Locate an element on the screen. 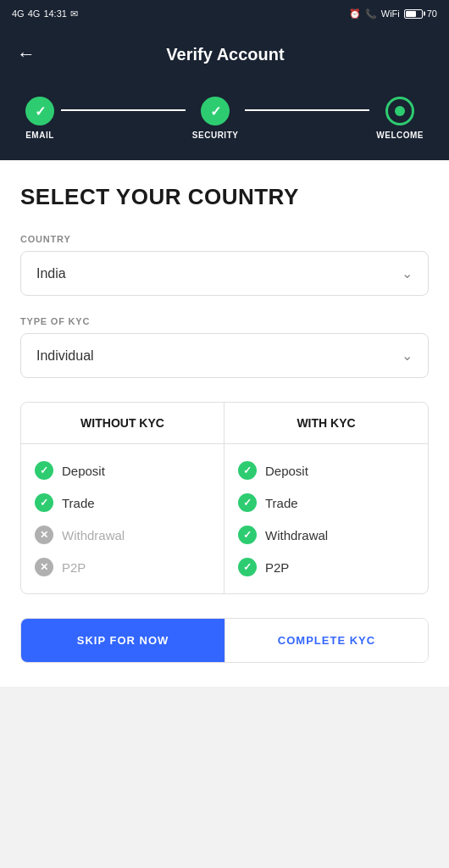  kyc-type-chevron-icon: ⌄ is located at coordinates (407, 356).